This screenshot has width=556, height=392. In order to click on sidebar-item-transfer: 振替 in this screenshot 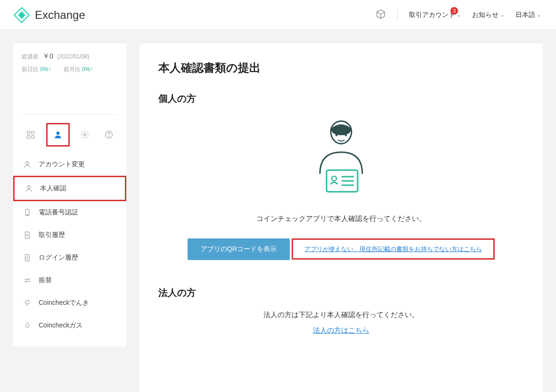, I will do `click(70, 280)`.